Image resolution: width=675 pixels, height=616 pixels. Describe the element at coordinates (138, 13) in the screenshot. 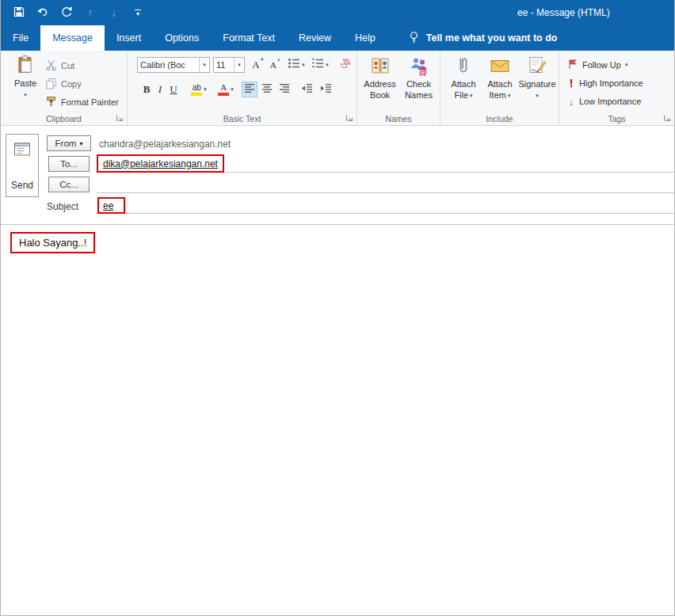

I see `customize-toolbar-icon: ▾` at that location.